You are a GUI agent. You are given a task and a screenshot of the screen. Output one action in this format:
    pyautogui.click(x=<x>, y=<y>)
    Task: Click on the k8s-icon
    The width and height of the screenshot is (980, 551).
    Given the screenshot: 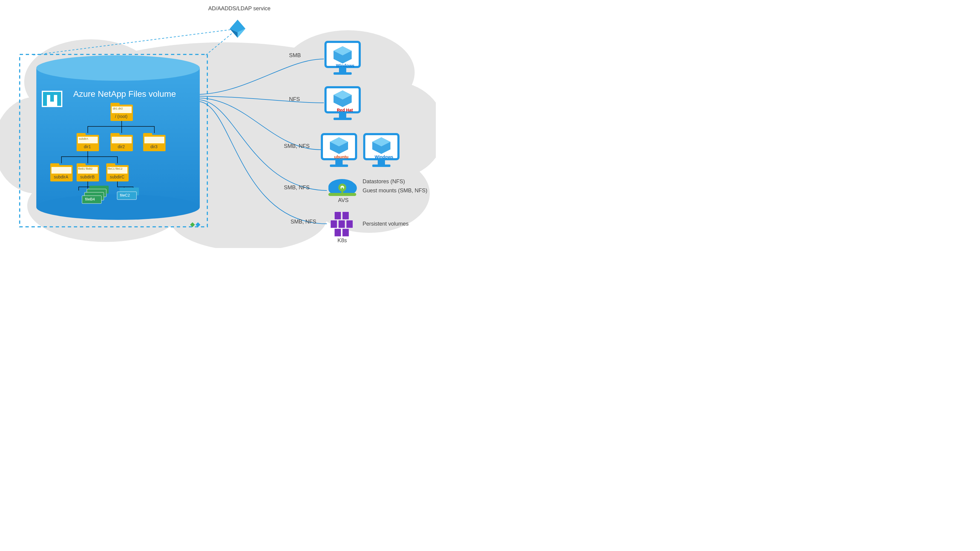 What is the action you would take?
    pyautogui.click(x=342, y=224)
    